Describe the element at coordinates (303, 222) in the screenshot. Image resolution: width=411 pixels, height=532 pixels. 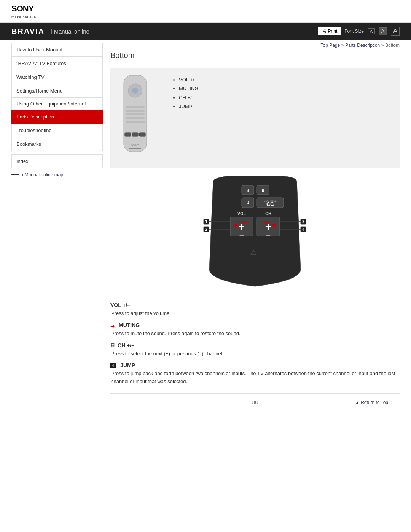
I see `svg-text: 3` at that location.